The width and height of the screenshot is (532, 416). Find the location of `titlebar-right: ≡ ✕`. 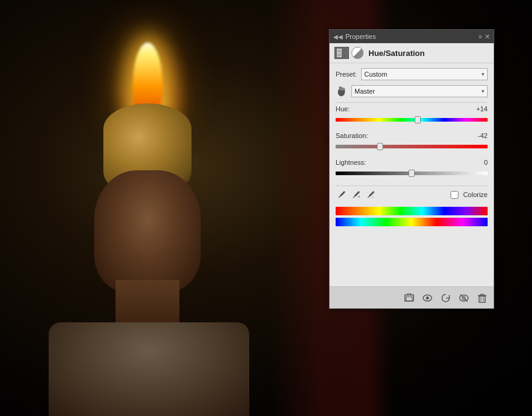

titlebar-right: ≡ ✕ is located at coordinates (484, 36).